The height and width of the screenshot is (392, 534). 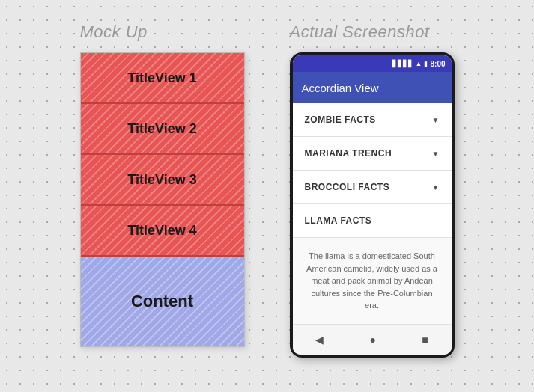 I want to click on accordion-arrow-zombie: ▼, so click(x=436, y=120).